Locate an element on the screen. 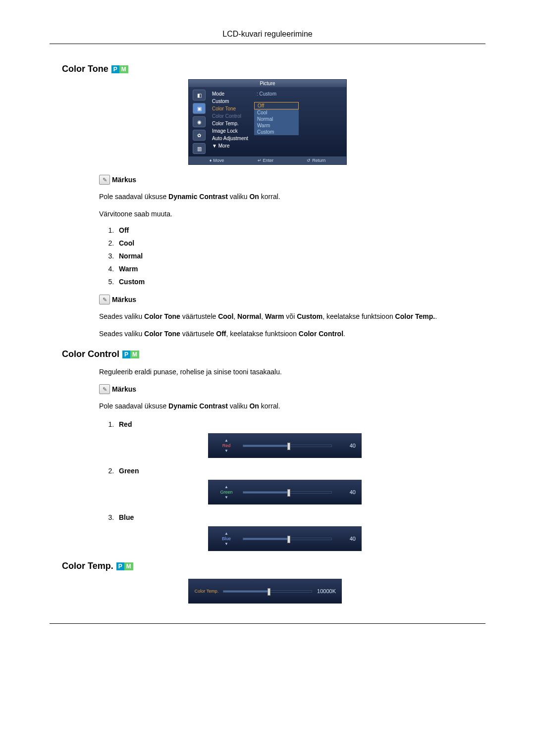 The image size is (535, 756). list-item: Cool is located at coordinates (296, 243).